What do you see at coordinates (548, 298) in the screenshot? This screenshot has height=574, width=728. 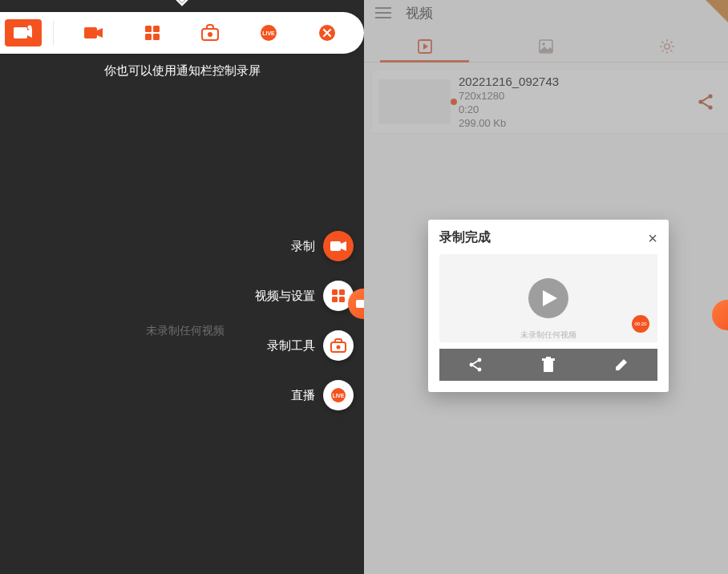 I see `play-icon` at bounding box center [548, 298].